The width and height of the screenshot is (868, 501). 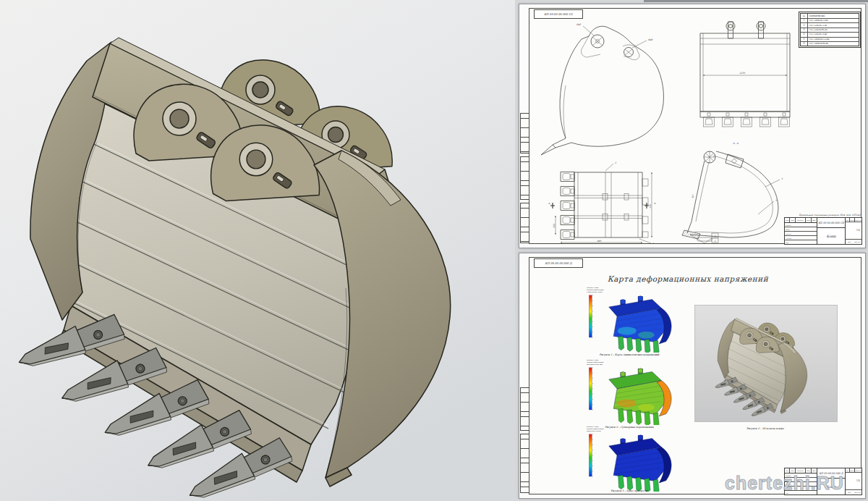 I want to click on sheet1-title-block: Изм.Лист № докум.Подп. Дата Разраб. Пров…, so click(x=823, y=231).